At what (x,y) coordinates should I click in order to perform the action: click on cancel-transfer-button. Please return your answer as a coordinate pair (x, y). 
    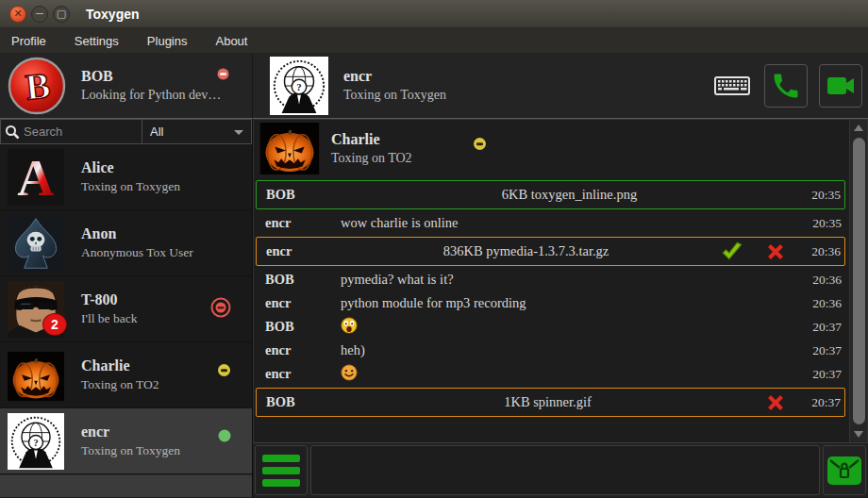
    Looking at the image, I should click on (776, 403).